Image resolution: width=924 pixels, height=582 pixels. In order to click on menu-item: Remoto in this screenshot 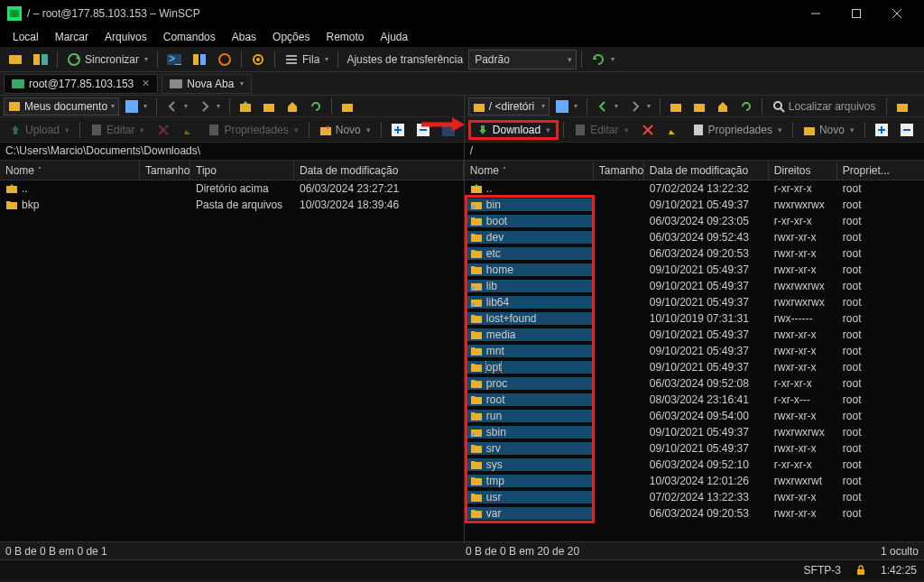, I will do `click(345, 37)`.